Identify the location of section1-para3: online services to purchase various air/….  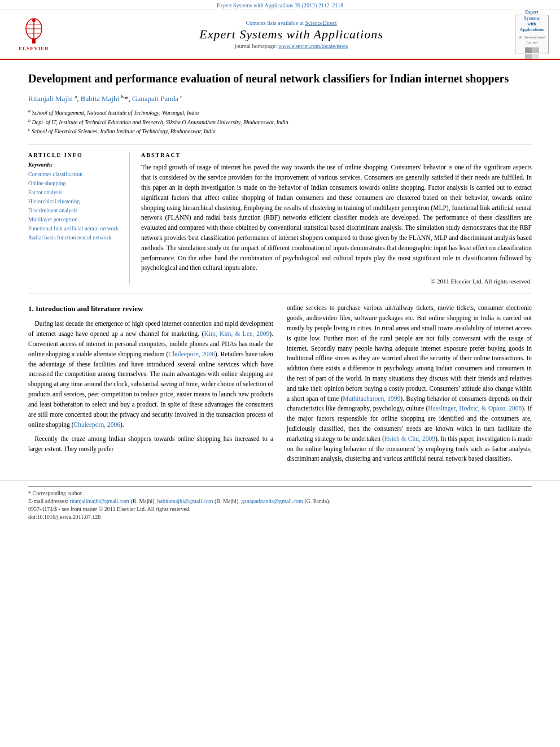
(409, 384).